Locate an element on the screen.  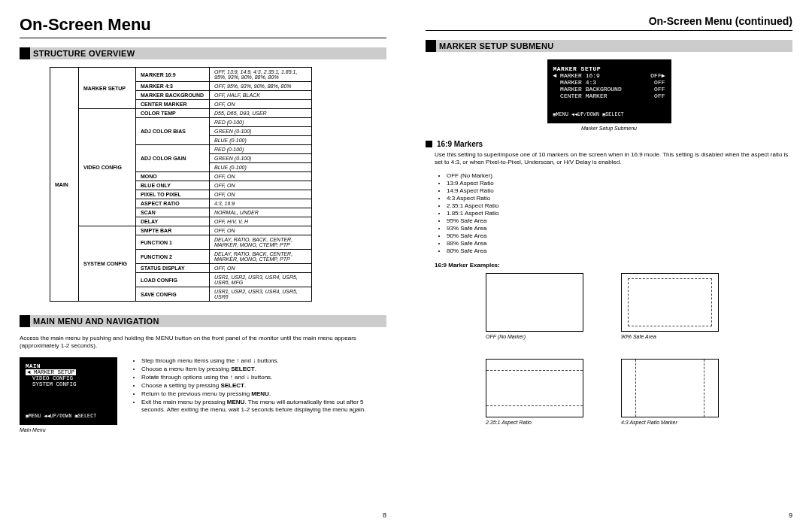
list-item: OFF (No Marker) is located at coordinates (620, 176).